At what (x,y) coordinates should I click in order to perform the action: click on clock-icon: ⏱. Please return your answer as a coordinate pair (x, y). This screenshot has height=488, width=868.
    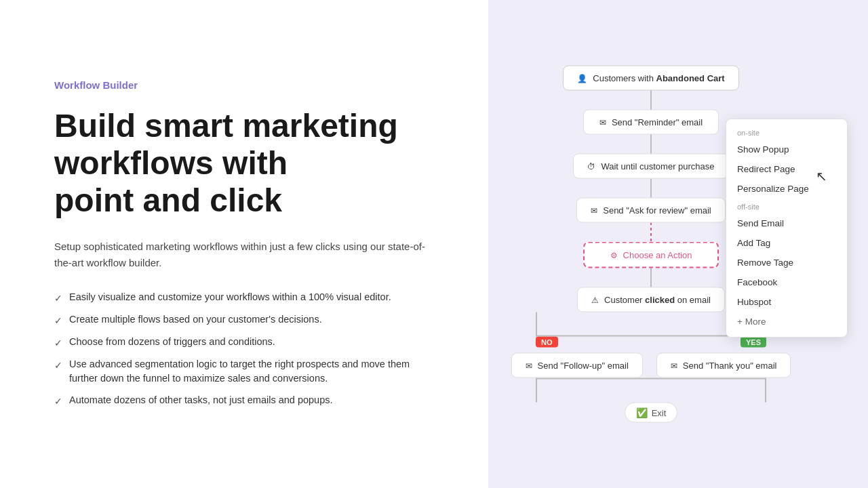
    Looking at the image, I should click on (591, 166).